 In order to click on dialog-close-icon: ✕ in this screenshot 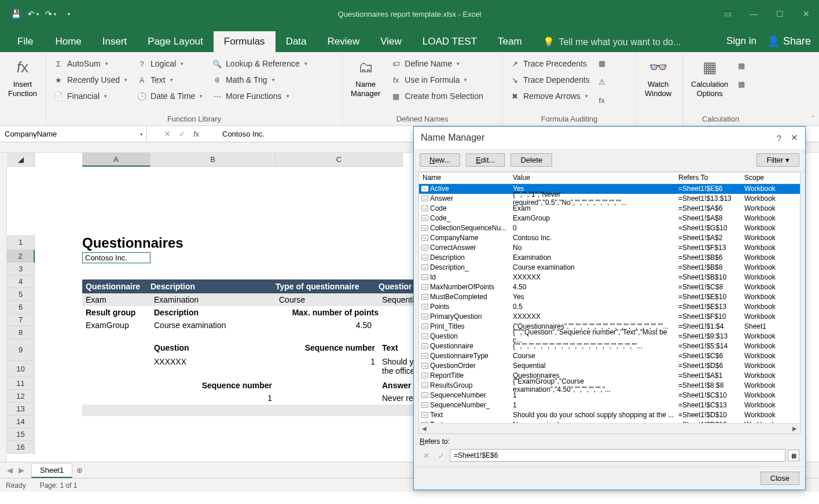, I will do `click(794, 138)`.